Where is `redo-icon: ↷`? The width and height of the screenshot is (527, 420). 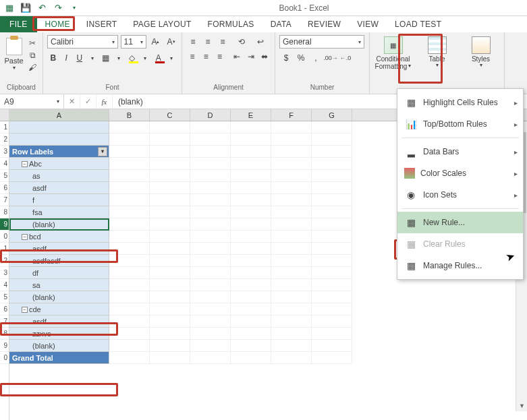
redo-icon: ↷ is located at coordinates (58, 8).